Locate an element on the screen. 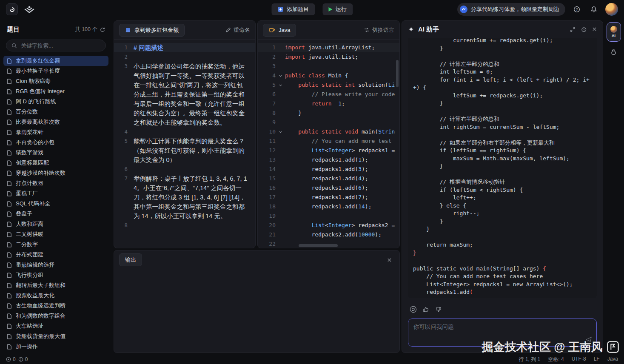  document-icon is located at coordinates (9, 133).